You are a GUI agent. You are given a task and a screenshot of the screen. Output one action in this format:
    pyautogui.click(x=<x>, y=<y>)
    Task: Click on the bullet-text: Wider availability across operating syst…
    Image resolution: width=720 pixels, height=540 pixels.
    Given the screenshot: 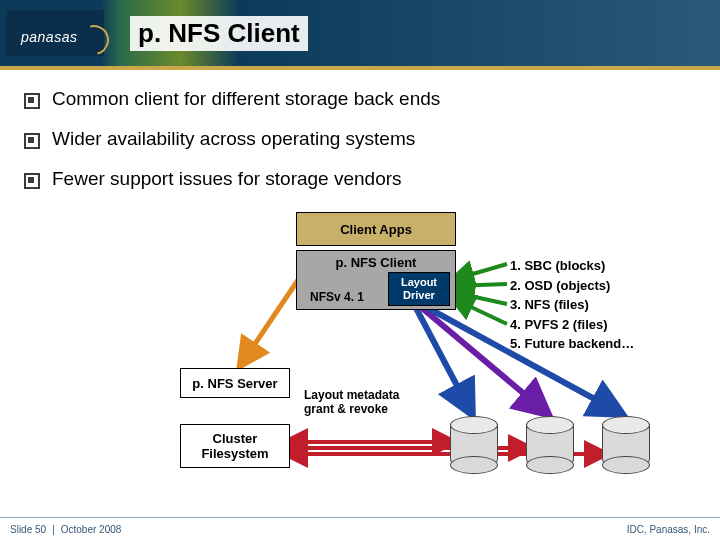 What is the action you would take?
    pyautogui.click(x=234, y=139)
    